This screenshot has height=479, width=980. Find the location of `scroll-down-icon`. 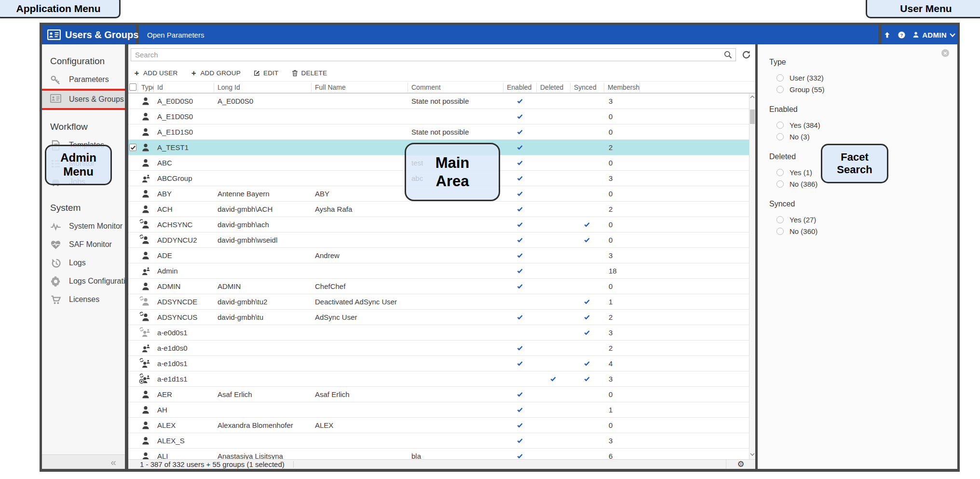

scroll-down-icon is located at coordinates (752, 455).